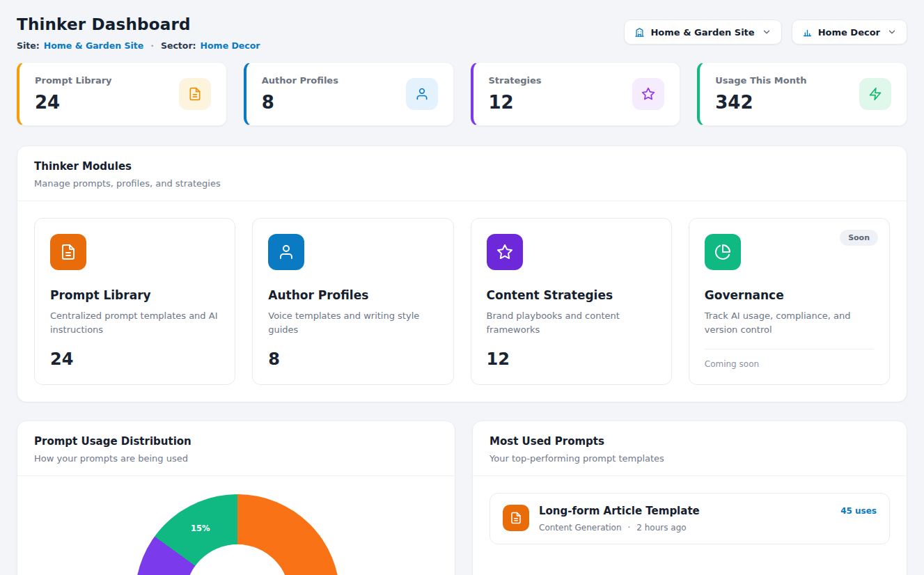 This screenshot has width=924, height=575. Describe the element at coordinates (74, 94) in the screenshot. I see `stat-text: Prompt Library 24` at that location.